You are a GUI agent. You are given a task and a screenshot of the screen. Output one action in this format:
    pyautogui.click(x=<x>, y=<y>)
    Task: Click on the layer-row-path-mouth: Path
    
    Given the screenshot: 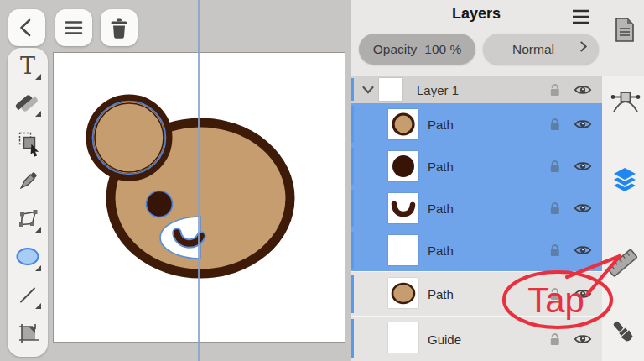 What is the action you would take?
    pyautogui.click(x=476, y=208)
    